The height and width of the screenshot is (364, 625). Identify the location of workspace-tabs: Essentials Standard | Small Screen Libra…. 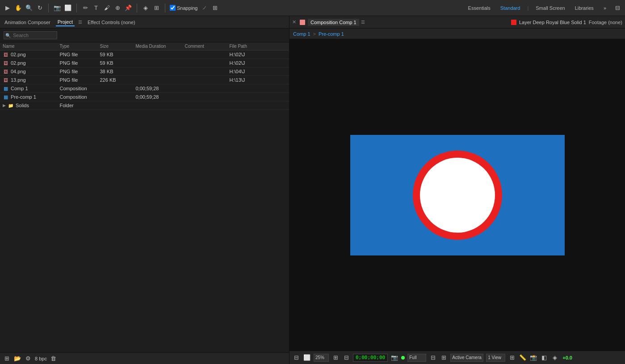
(543, 8).